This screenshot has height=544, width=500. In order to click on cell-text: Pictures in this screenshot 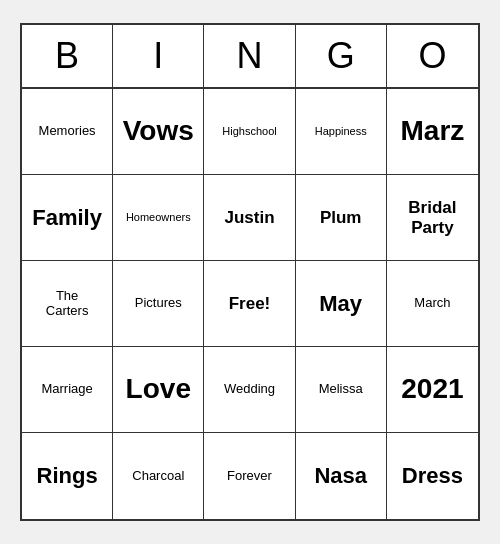, I will do `click(158, 304)`.